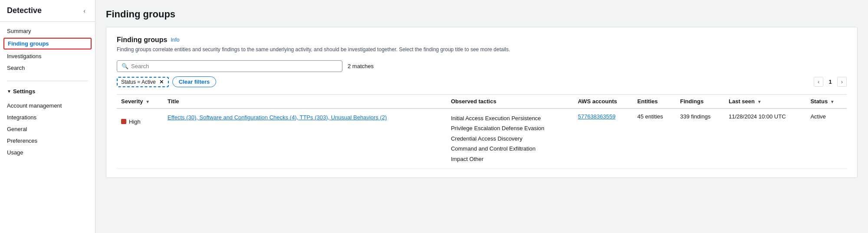  I want to click on info-link: Info, so click(175, 40).